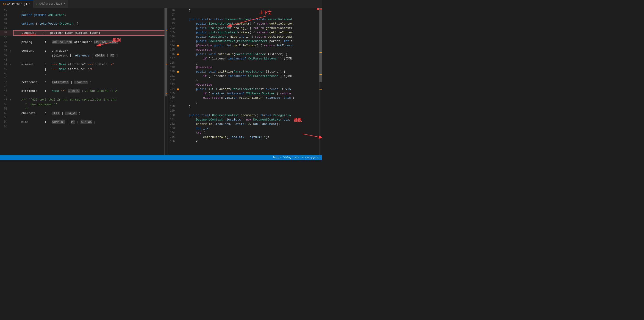 This screenshot has width=644, height=320. I want to click on table-row: 49 ▽ /** ``All text that is not markup c…, so click(84, 100).